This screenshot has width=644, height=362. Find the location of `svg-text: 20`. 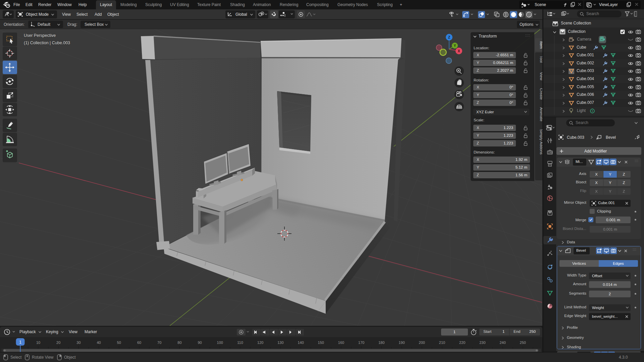

svg-text: 20 is located at coordinates (58, 343).